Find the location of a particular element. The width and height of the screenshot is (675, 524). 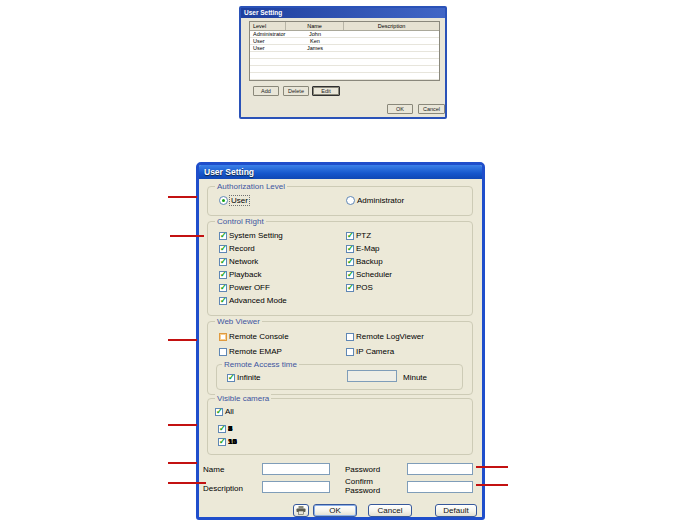

cell-level: Administrator is located at coordinates (268, 34).